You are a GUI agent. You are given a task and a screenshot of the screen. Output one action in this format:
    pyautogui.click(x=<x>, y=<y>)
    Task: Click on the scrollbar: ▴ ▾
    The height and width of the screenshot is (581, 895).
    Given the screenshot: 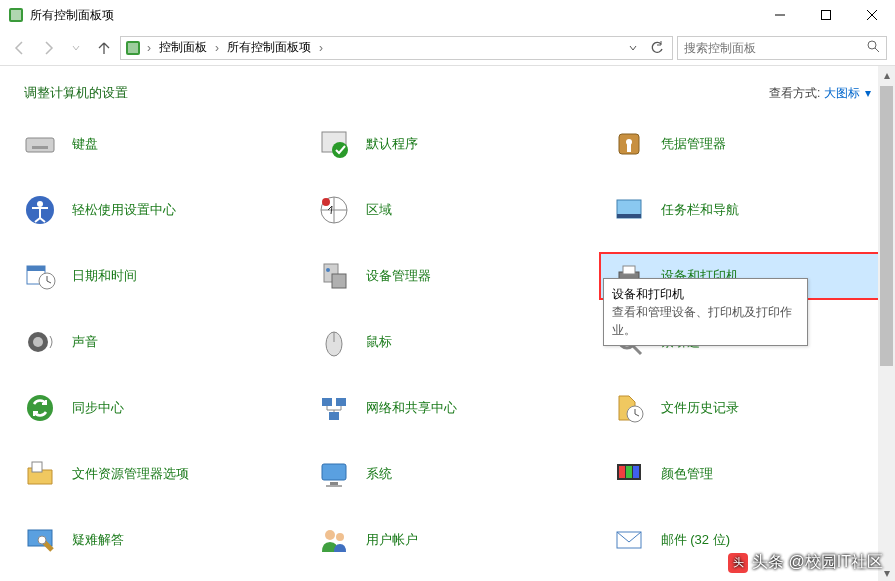 What is the action you would take?
    pyautogui.click(x=886, y=324)
    